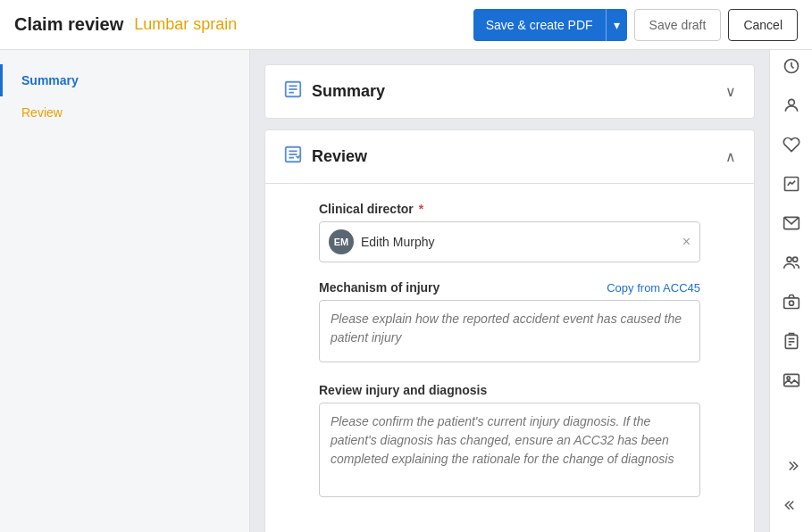 This screenshot has height=532, width=812. What do you see at coordinates (509, 232) in the screenshot?
I see `clinical-director-group: Clinical director * EM Edith Murphy ×` at bounding box center [509, 232].